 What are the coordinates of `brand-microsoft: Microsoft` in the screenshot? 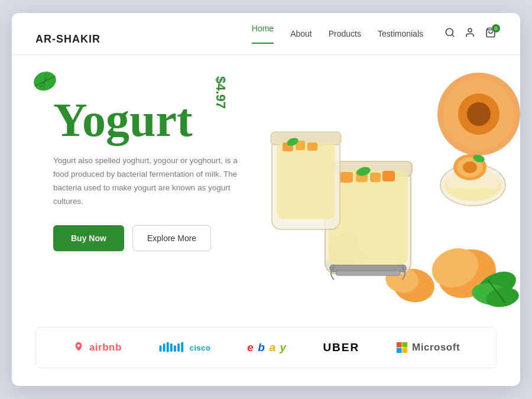 It's located at (428, 348).